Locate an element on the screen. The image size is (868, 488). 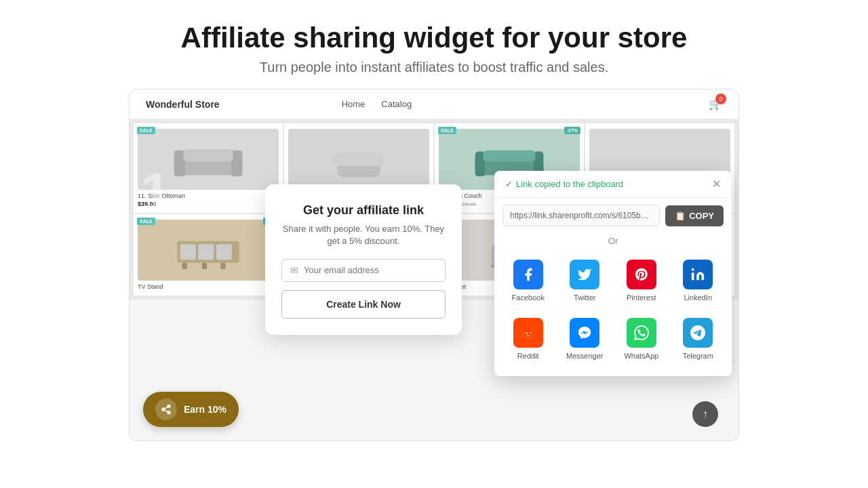
product-cell-1: SALE 1 11. Side Ottoman $39.00 is located at coordinates (208, 168).